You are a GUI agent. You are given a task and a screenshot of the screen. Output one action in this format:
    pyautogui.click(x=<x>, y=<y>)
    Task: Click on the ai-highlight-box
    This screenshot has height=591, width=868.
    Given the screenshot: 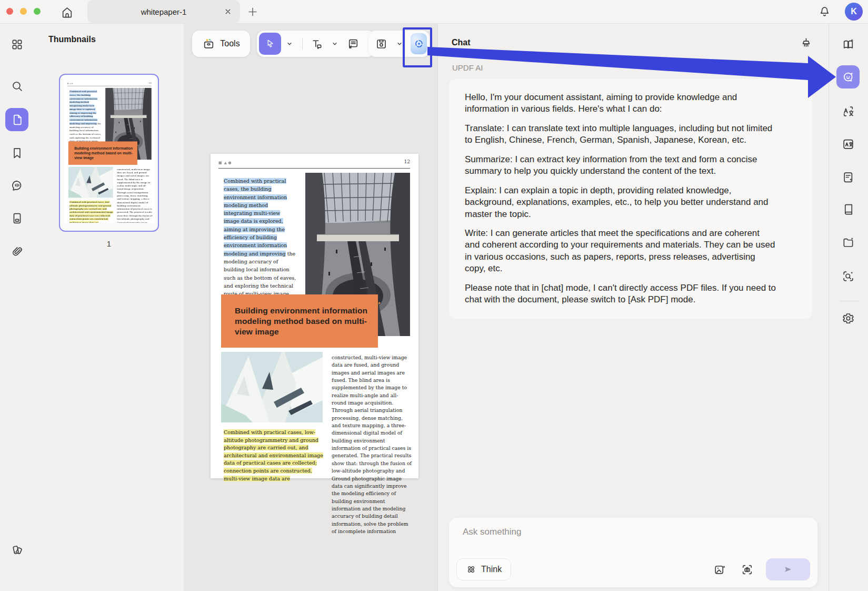 What is the action you would take?
    pyautogui.click(x=417, y=47)
    